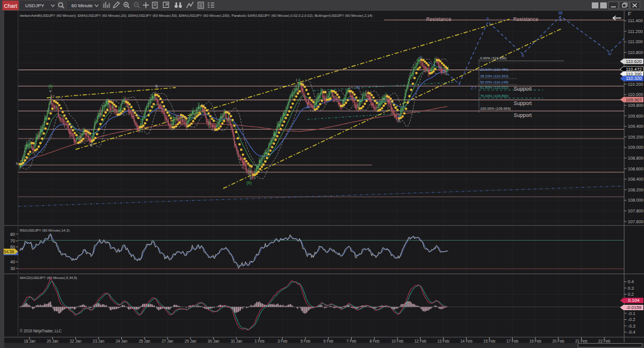 The image size is (644, 348). I want to click on svg-text: -0.4, so click(631, 332).